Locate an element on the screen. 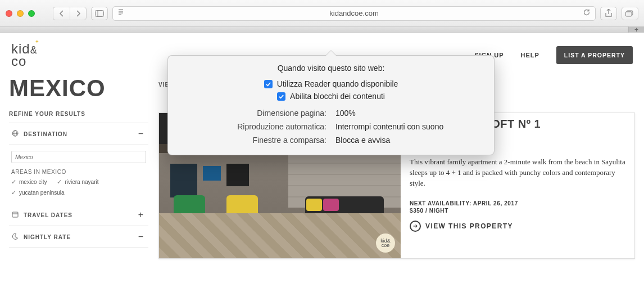 The width and height of the screenshot is (644, 301). expand-icon: + is located at coordinates (142, 215).